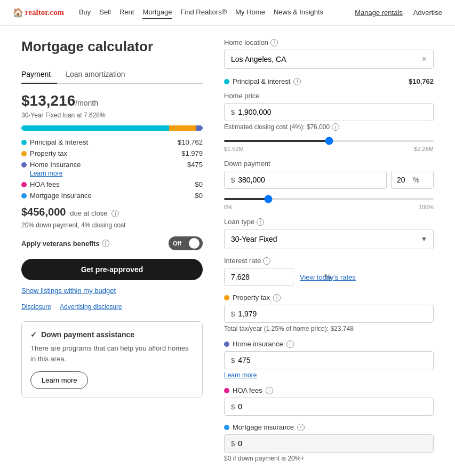 This screenshot has height=476, width=455. What do you see at coordinates (332, 407) in the screenshot?
I see `hoa-input` at bounding box center [332, 407].